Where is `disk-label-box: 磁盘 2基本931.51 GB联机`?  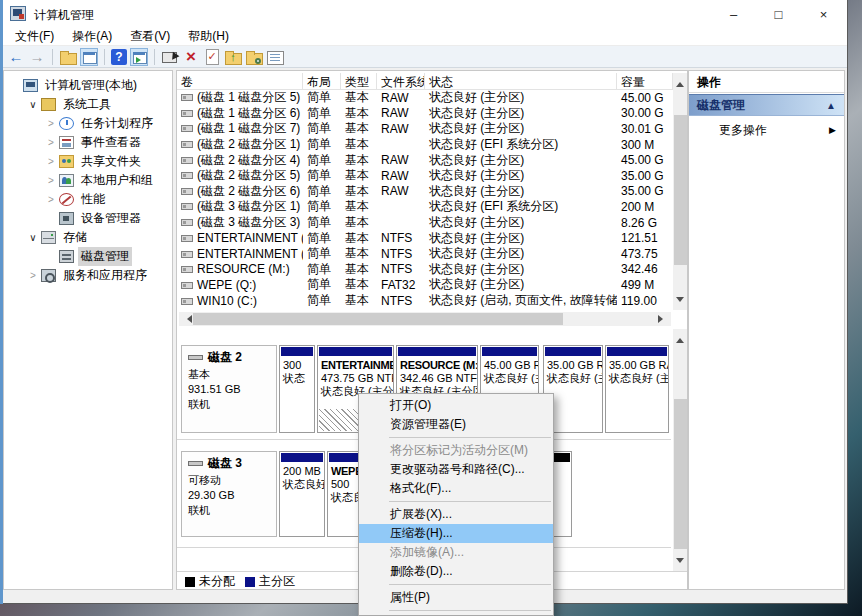 disk-label-box: 磁盘 2基本931.51 GB联机 is located at coordinates (229, 389).